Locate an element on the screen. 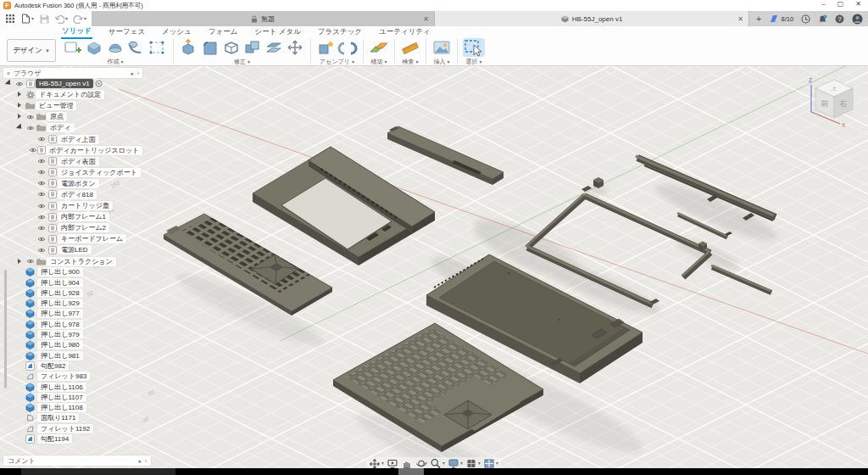 This screenshot has height=475, width=868. tree-item-label: ビュー管理 is located at coordinates (56, 105).